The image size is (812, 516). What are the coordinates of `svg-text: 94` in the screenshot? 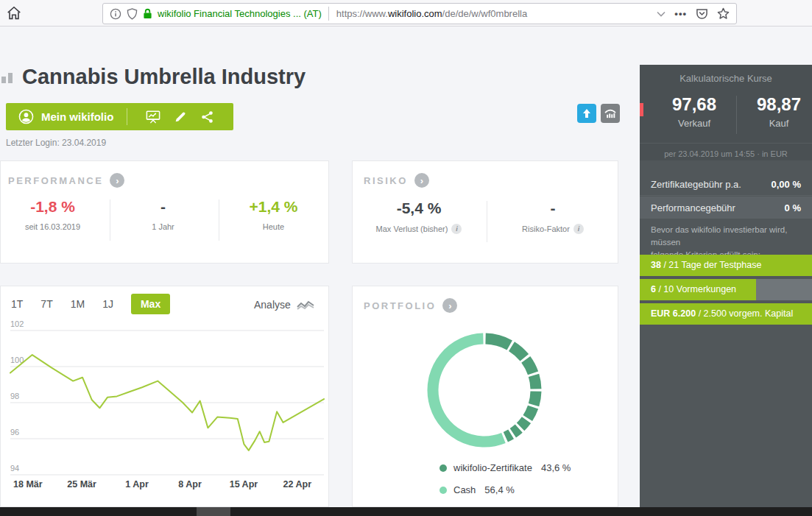 It's located at (15, 468).